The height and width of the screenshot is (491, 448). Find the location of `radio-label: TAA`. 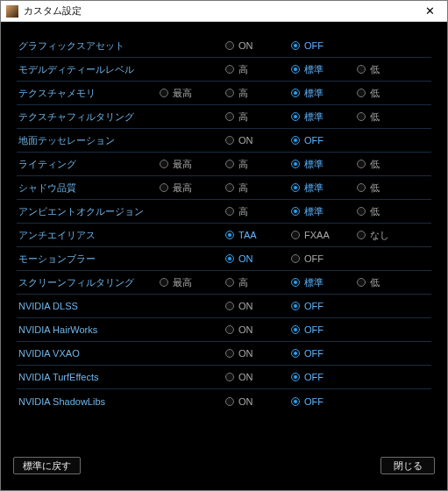

radio-label: TAA is located at coordinates (247, 235).